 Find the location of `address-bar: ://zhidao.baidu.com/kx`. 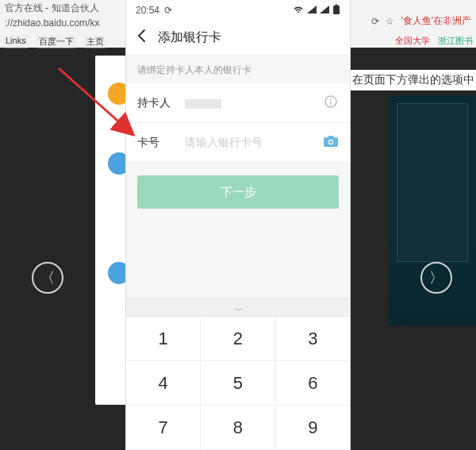

address-bar: ://zhidao.baidu.com/kx is located at coordinates (52, 23).